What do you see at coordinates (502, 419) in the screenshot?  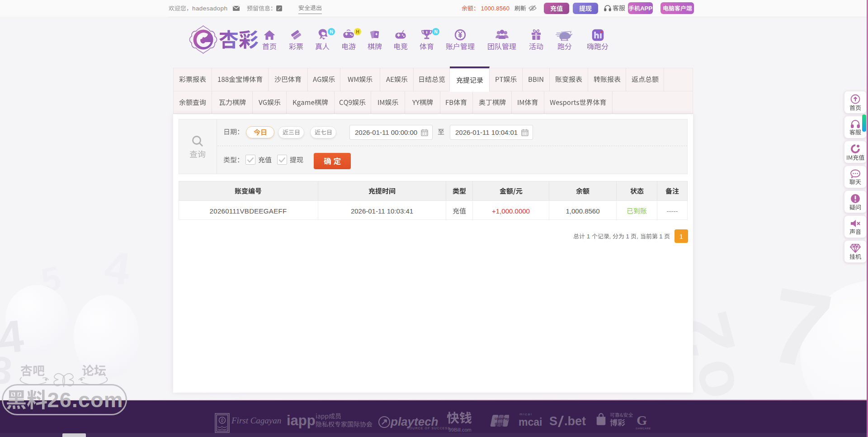 I see `svg-text: UpInPay` at bounding box center [502, 419].